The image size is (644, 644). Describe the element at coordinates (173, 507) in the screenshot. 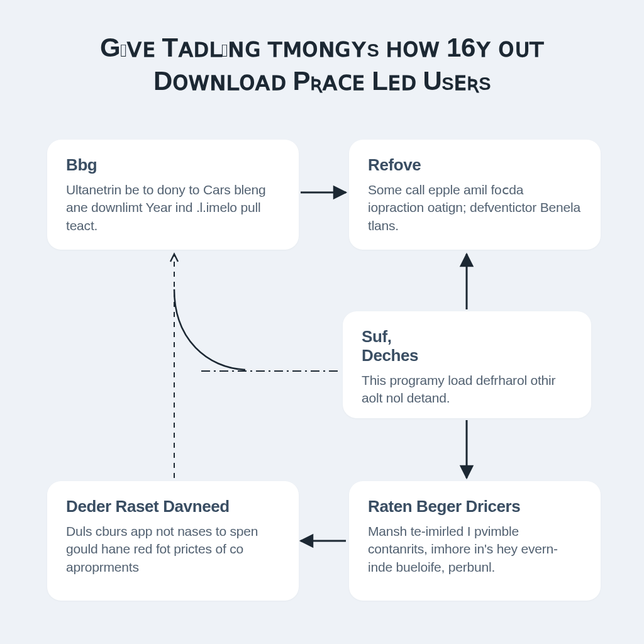

I see `node-deder-title: Deder Raset Davneed` at that location.